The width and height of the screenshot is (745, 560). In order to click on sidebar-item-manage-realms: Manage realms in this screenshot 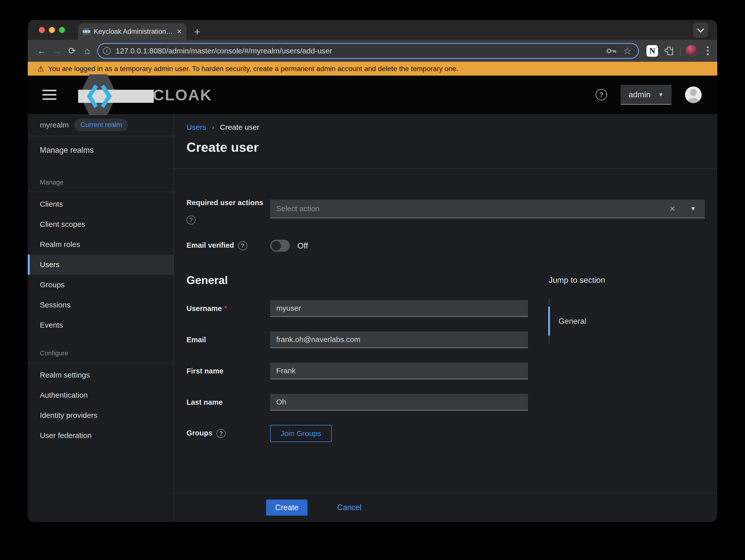, I will do `click(101, 150)`.